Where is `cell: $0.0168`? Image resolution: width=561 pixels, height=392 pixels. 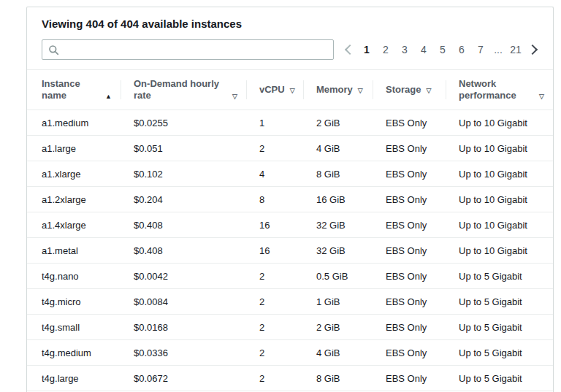 cell: $0.0168 is located at coordinates (183, 327).